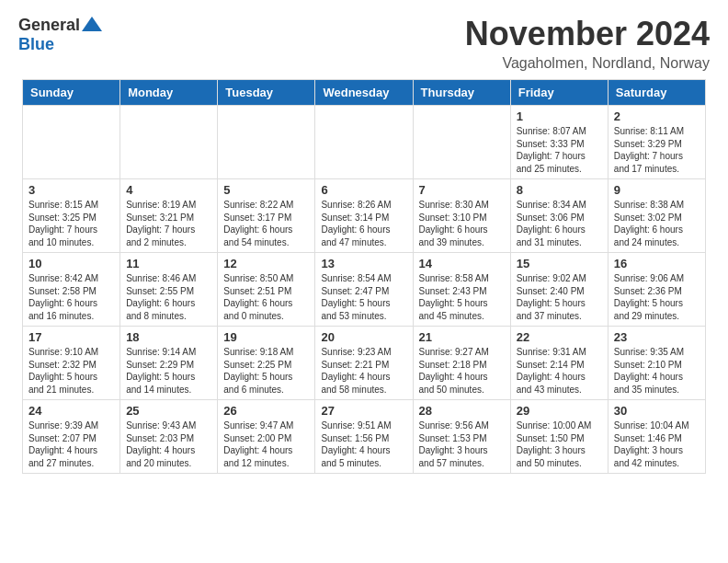 The width and height of the screenshot is (728, 563). Describe the element at coordinates (267, 263) in the screenshot. I see `day-number: 12` at that location.